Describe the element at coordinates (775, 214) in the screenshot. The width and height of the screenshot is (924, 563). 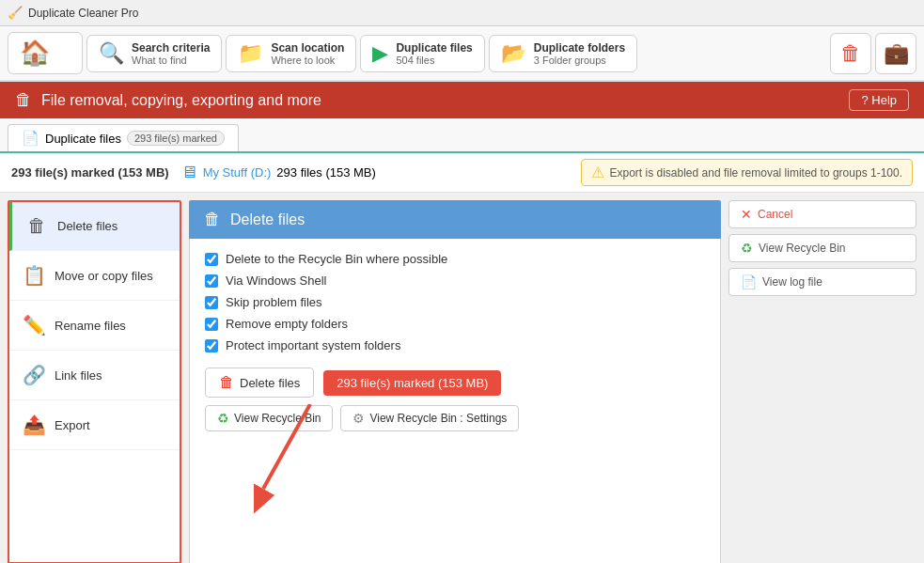
I see `cancel-label: Cancel` at that location.